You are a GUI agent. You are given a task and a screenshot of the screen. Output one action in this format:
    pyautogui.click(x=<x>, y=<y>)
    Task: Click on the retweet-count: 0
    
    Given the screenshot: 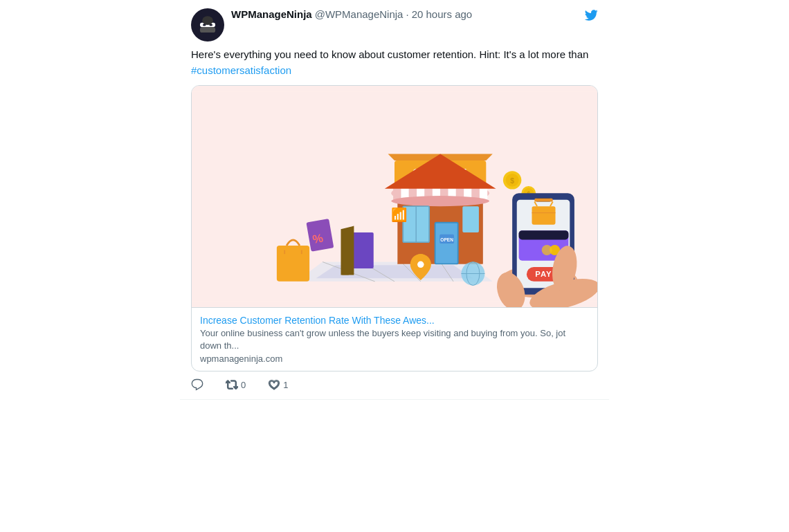 What is the action you would take?
    pyautogui.click(x=244, y=385)
    